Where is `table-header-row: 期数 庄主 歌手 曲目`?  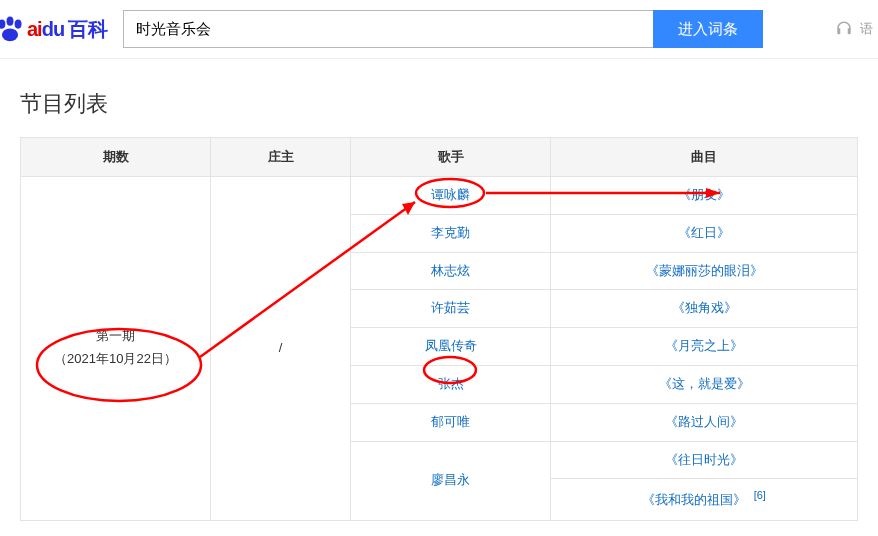
table-header-row: 期数 庄主 歌手 曲目 is located at coordinates (440, 158).